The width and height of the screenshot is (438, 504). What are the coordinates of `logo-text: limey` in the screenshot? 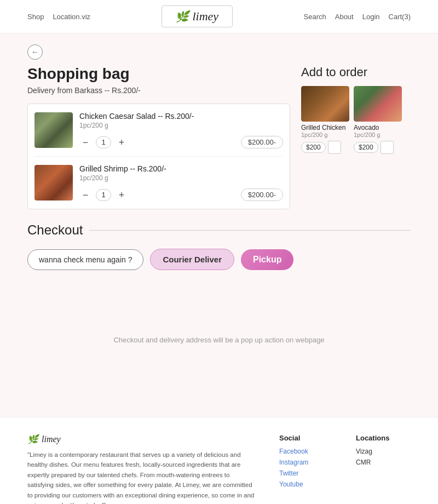 It's located at (205, 16).